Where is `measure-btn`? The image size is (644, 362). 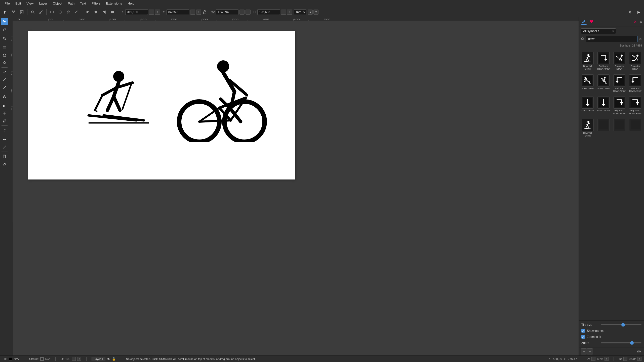 measure-btn is located at coordinates (41, 12).